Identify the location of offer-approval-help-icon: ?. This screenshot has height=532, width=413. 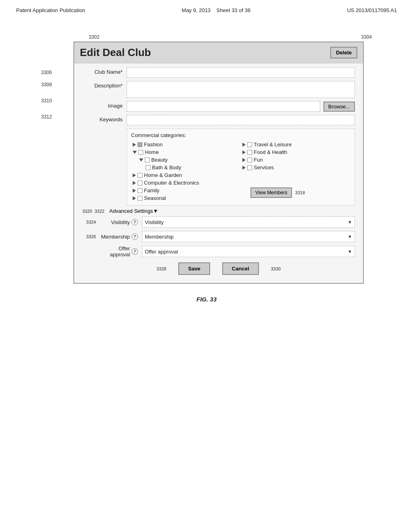
(135, 251).